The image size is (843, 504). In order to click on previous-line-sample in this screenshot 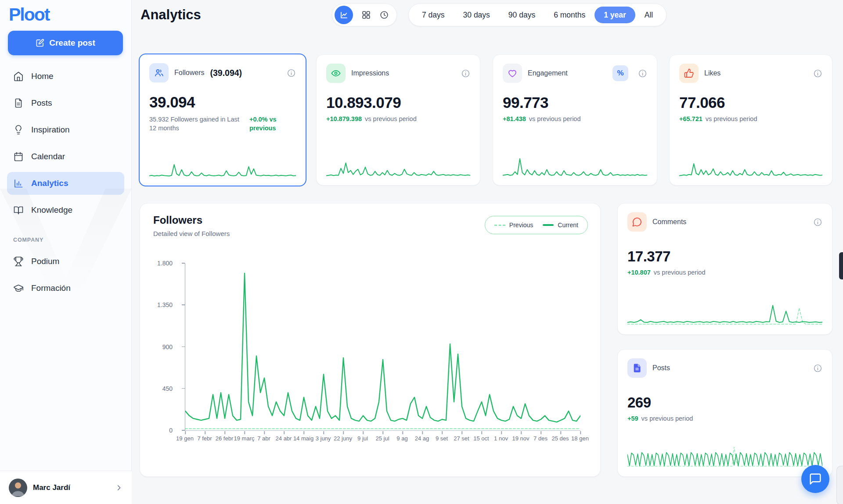, I will do `click(500, 225)`.